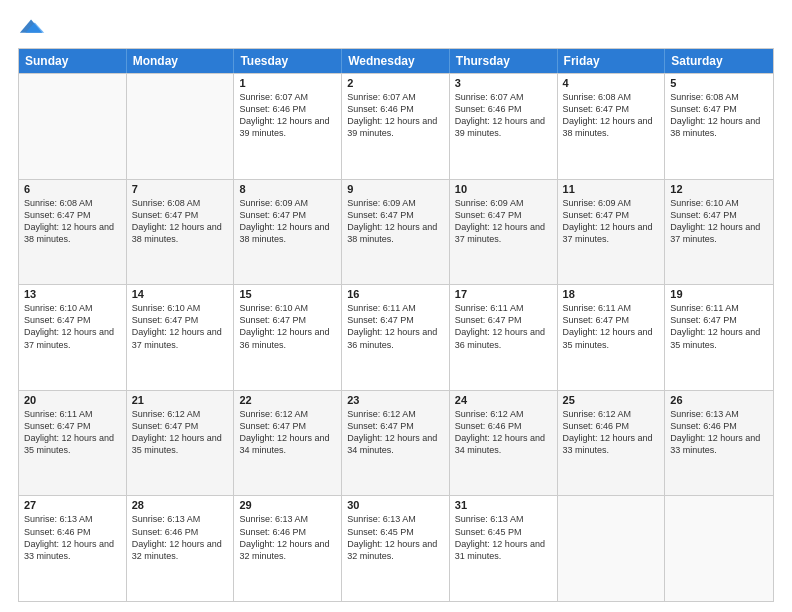 The image size is (792, 612). Describe the element at coordinates (32, 28) in the screenshot. I see `logo-icon` at that location.